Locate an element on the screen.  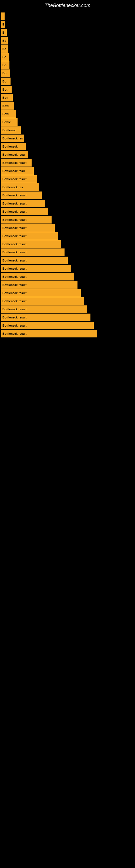
bar-row: Bottleneck resu is located at coordinates (68, 171).